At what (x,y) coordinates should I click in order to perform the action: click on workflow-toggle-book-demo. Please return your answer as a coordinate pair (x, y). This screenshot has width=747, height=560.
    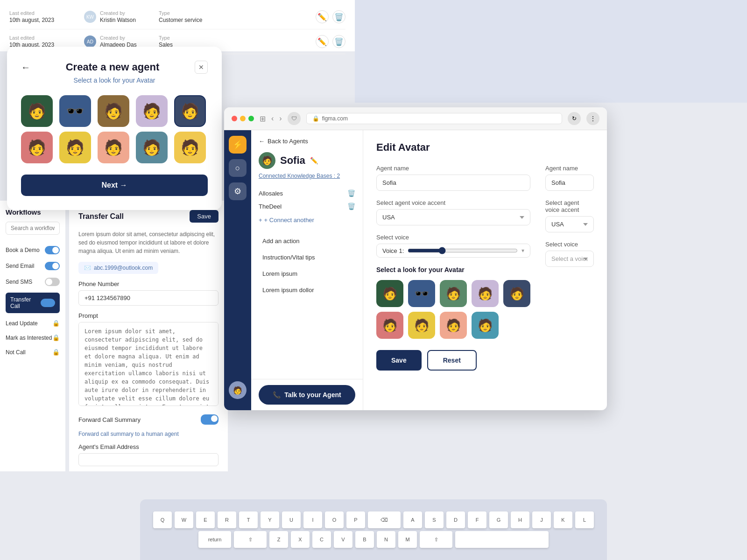
    Looking at the image, I should click on (52, 250).